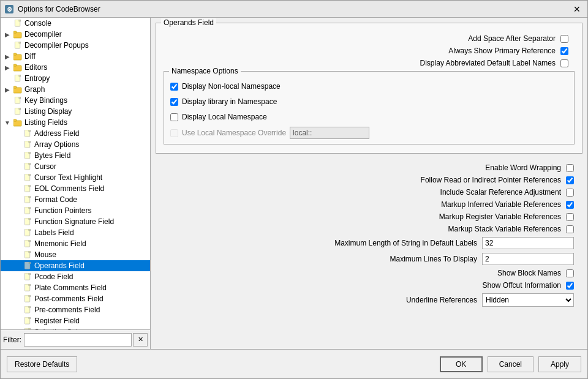  I want to click on filter-clear-button: ✕, so click(140, 340).